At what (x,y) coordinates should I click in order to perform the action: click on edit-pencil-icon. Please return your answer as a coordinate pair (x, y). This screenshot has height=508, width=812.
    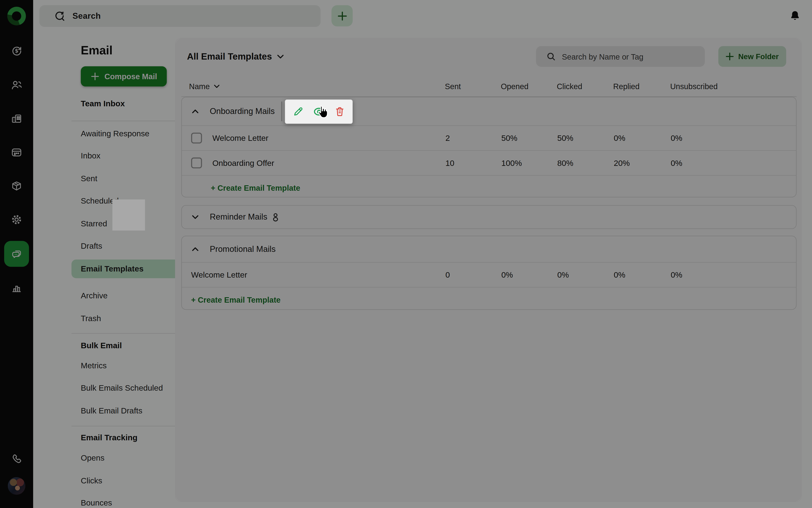
    Looking at the image, I should click on (298, 112).